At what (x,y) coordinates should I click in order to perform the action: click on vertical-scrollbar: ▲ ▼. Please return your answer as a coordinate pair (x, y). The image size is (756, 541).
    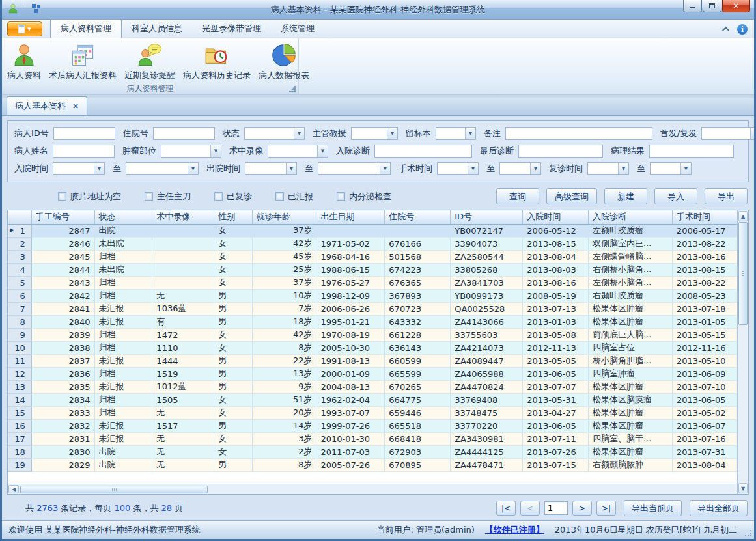
    Looking at the image, I should click on (742, 352).